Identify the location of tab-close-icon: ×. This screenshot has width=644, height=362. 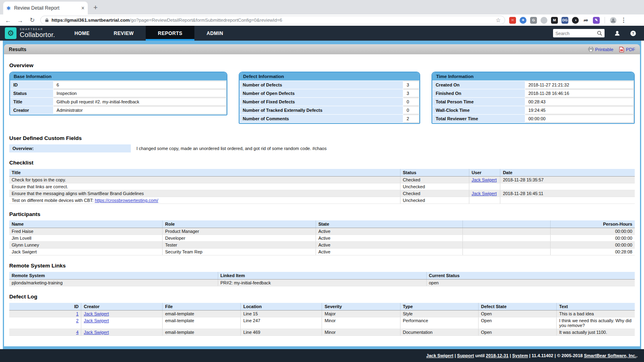
(83, 8).